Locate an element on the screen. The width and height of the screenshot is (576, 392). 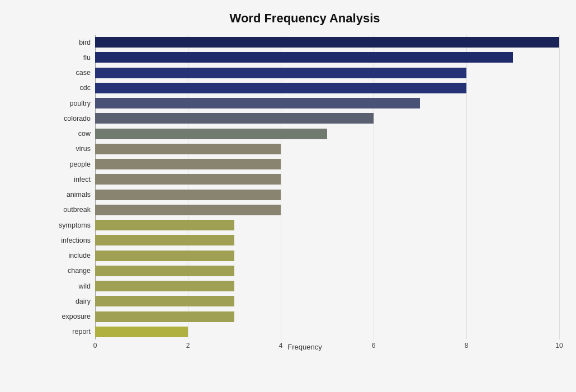
bar-row-infections is located at coordinates (327, 240).